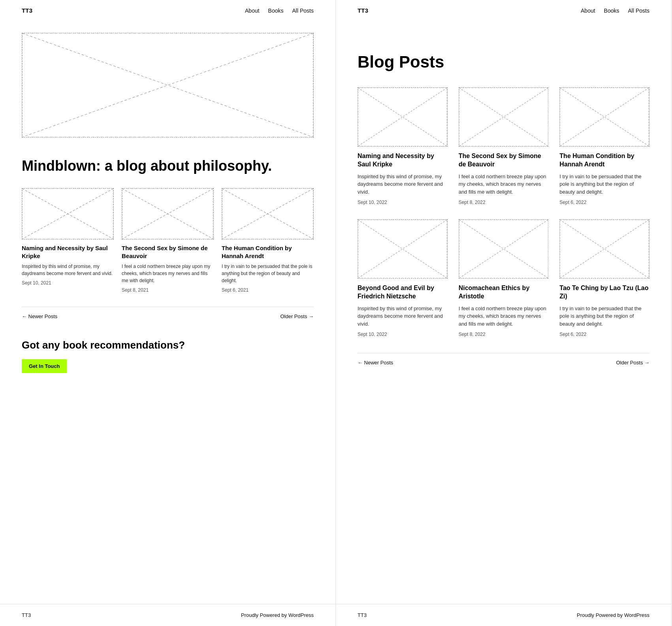 The width and height of the screenshot is (672, 626). Describe the element at coordinates (168, 252) in the screenshot. I see `left-post-title-2: The Second Sex by Simone de Beauvoir` at that location.